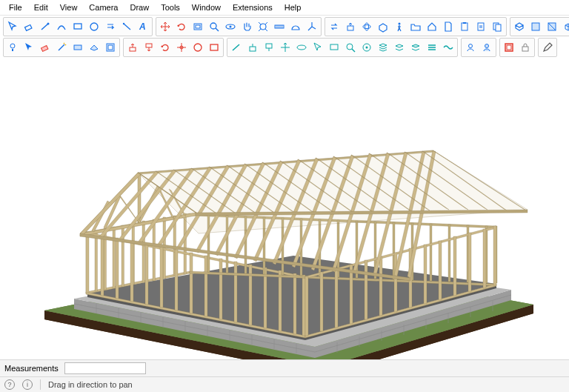 The width and height of the screenshot is (569, 392). Describe the element at coordinates (536, 27) in the screenshot. I see `comp-icon` at that location.